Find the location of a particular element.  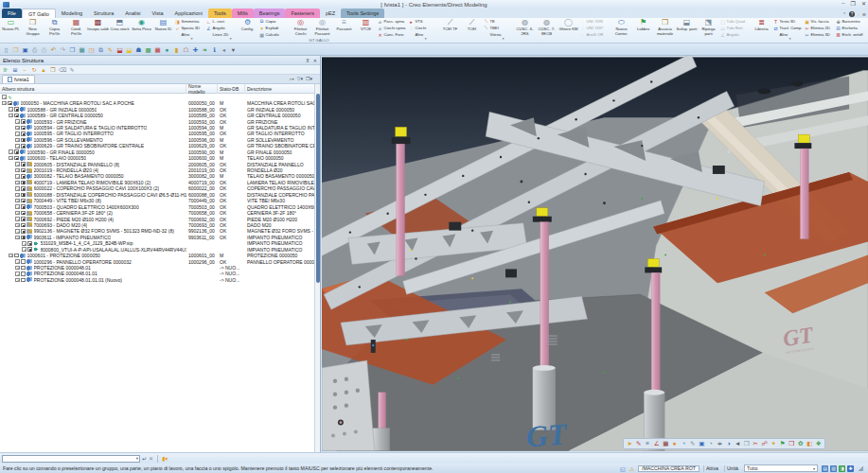

enter-command-icon: ↵ is located at coordinates (144, 458).